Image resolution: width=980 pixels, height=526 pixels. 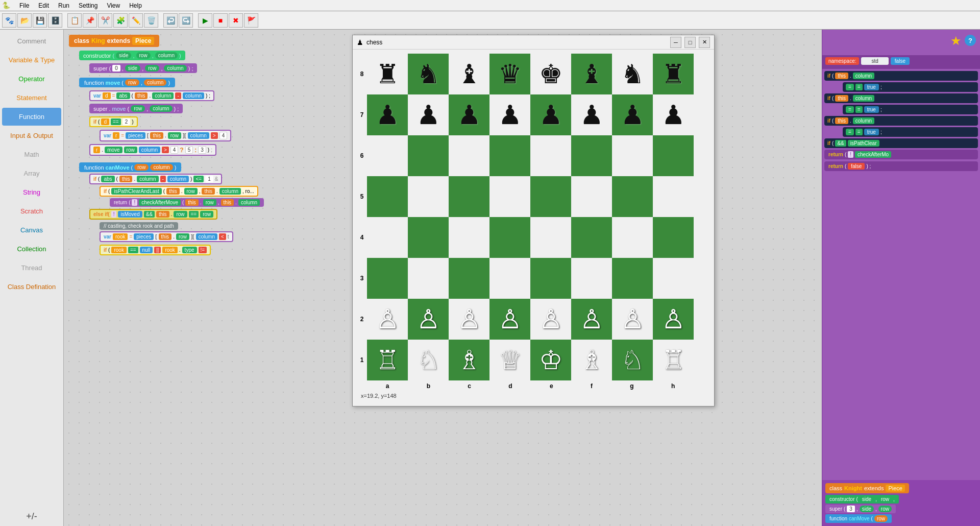 I want to click on cell-a7: ♟, so click(x=387, y=115).